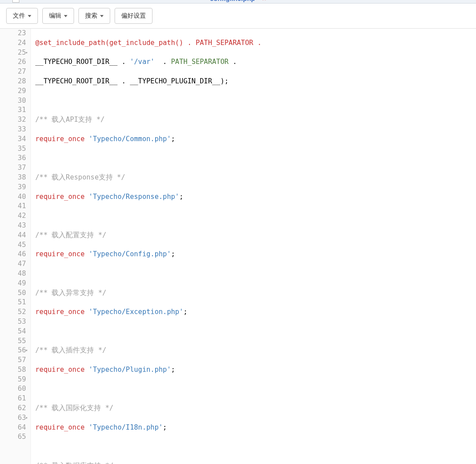 The height and width of the screenshot is (464, 476). I want to click on line-number: 24, so click(13, 43).